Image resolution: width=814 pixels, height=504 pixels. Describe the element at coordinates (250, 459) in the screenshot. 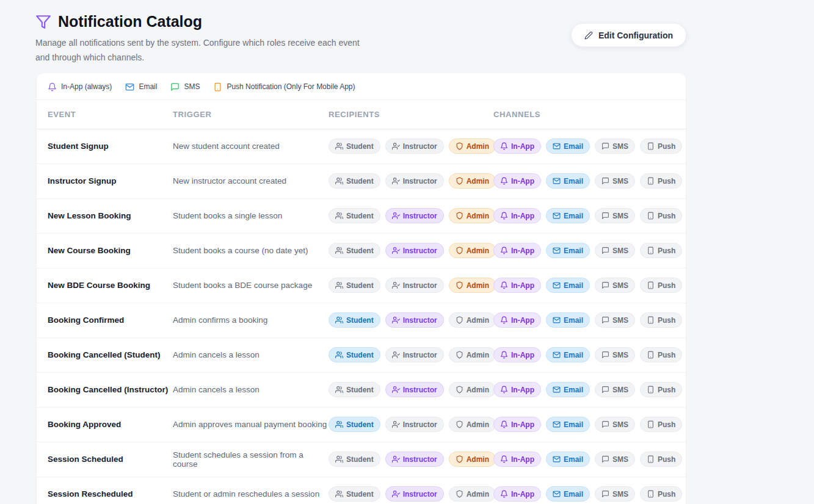

I see `trigger-text: Student schedules a session from a cours…` at that location.